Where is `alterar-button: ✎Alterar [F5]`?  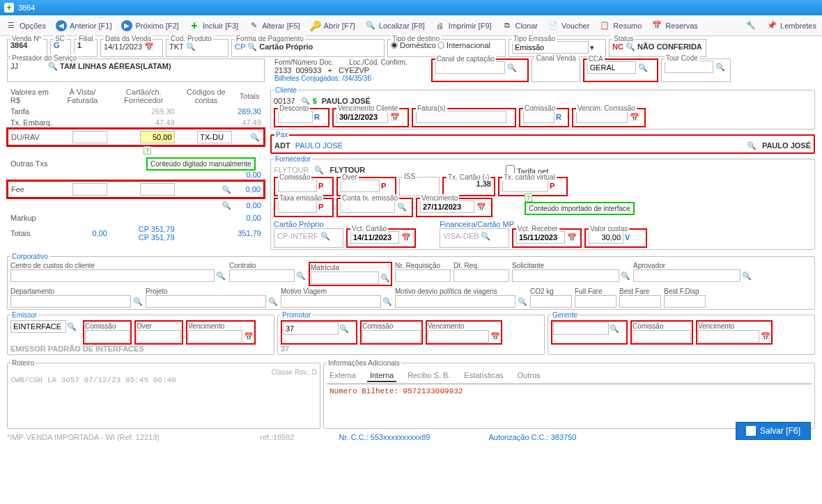
alterar-button: ✎Alterar [F5] is located at coordinates (274, 26).